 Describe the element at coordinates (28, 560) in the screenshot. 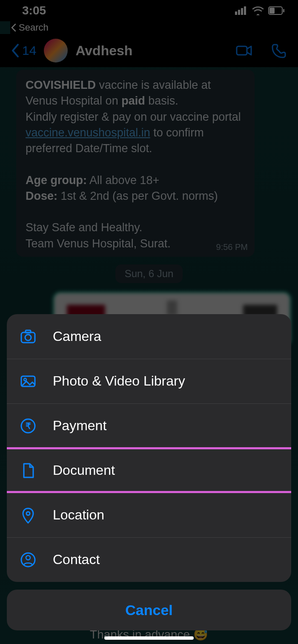

I see `contact-icon` at that location.